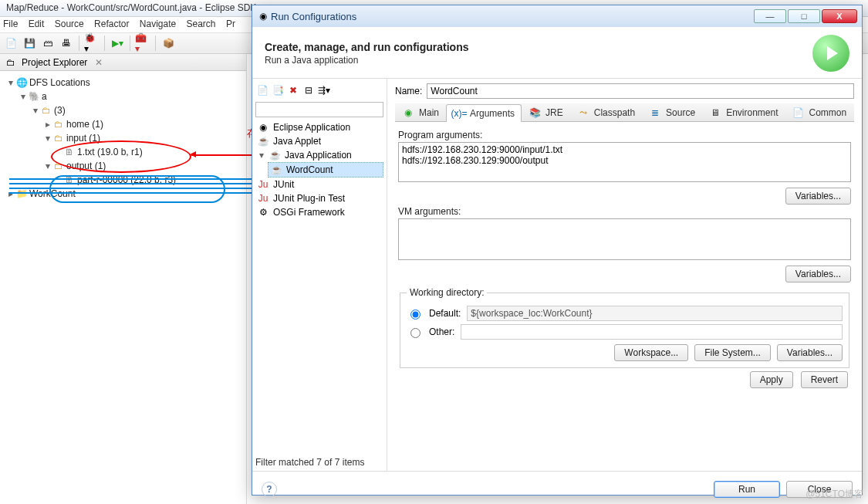 Image resolution: width=868 pixels, height=504 pixels. Describe the element at coordinates (319, 90) in the screenshot. I see `config-toolbar: 📄 📑 ✖ ⊟ ⇶▾` at that location.